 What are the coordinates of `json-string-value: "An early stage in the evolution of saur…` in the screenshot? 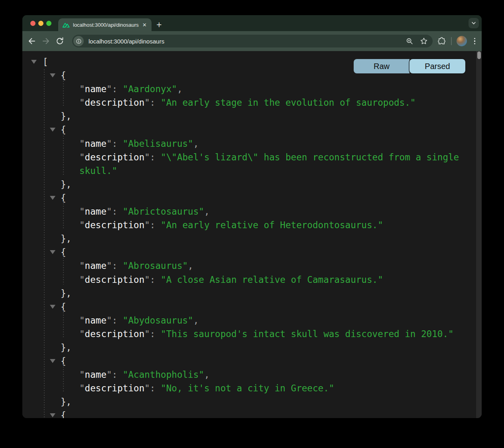 It's located at (288, 103).